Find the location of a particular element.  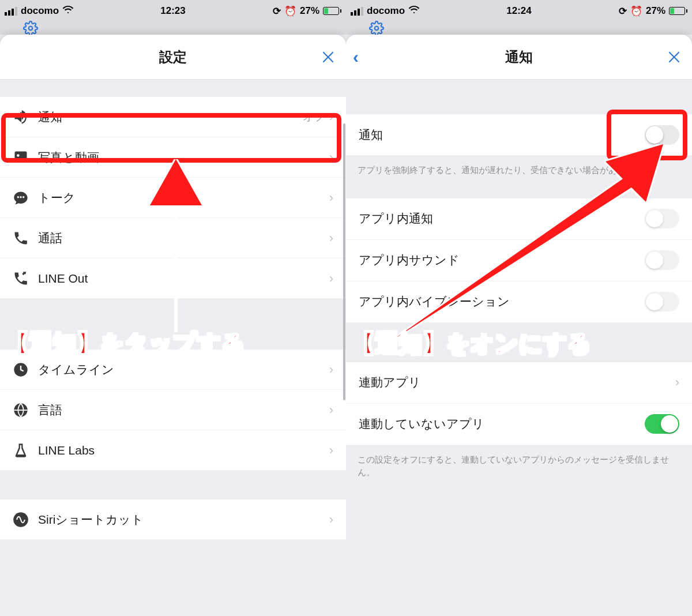

notif-vibration-row: アプリ内バイブレーション is located at coordinates (519, 302).